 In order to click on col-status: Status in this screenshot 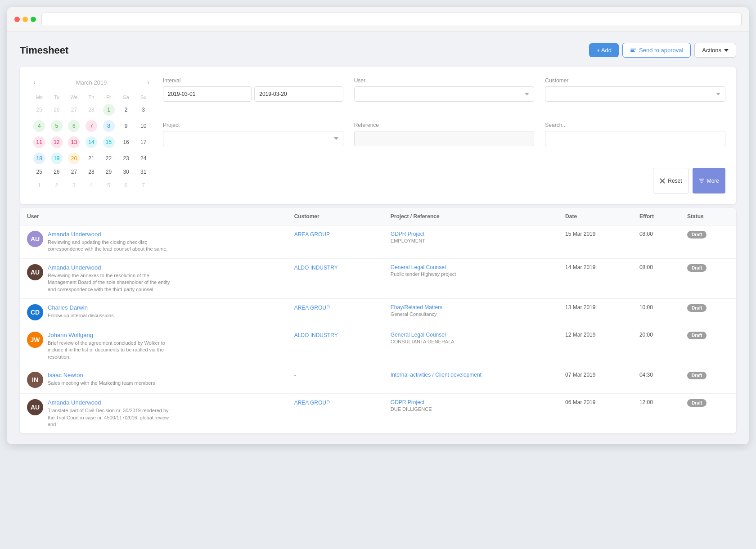, I will do `click(708, 217)`.